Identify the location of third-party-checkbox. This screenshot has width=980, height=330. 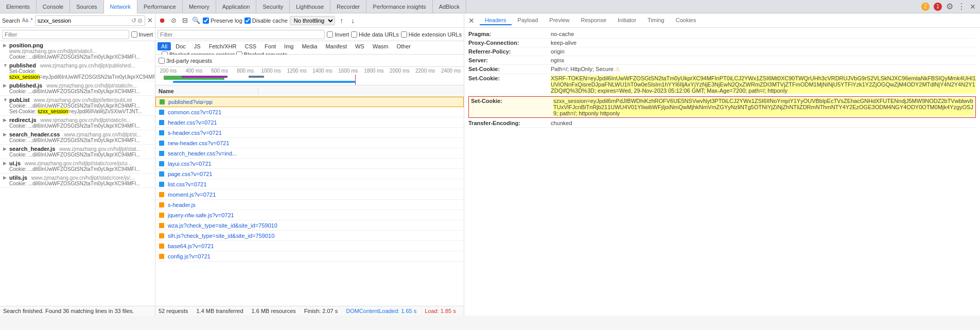
(162, 61).